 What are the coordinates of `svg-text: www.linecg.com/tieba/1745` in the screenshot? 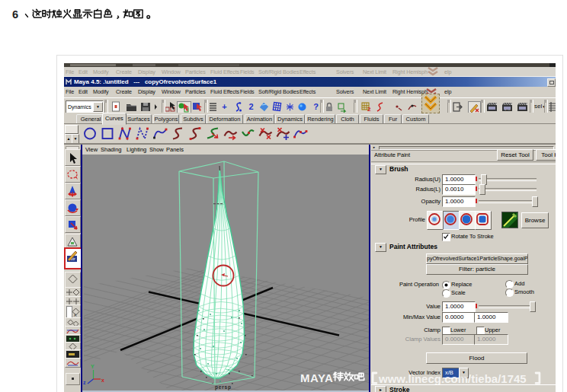 It's located at (453, 379).